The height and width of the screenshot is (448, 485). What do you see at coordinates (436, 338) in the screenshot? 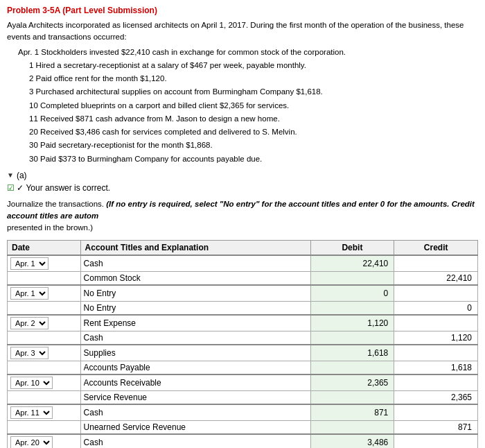
I see `credit-cell-3b` at bounding box center [436, 338].